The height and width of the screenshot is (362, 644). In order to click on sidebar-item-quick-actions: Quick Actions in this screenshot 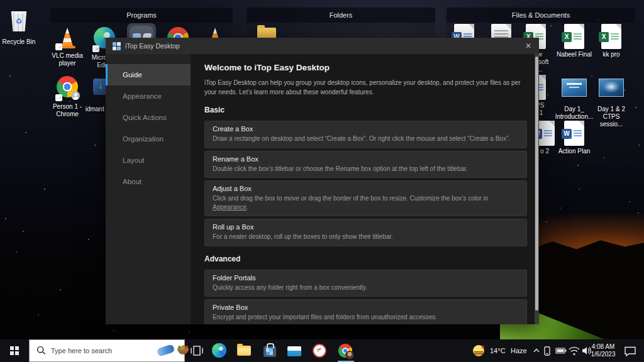, I will do `click(148, 118)`.